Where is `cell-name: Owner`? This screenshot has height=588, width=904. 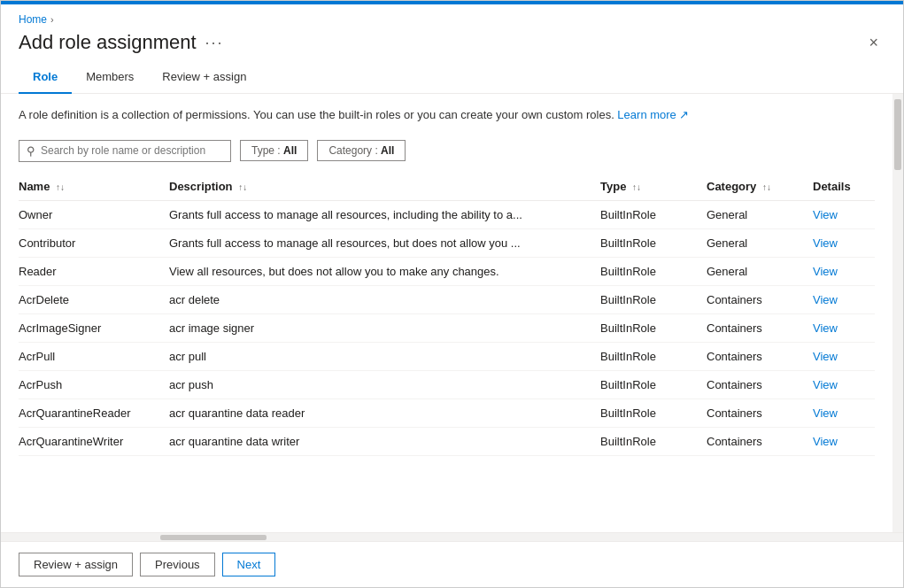
cell-name: Owner is located at coordinates (94, 214).